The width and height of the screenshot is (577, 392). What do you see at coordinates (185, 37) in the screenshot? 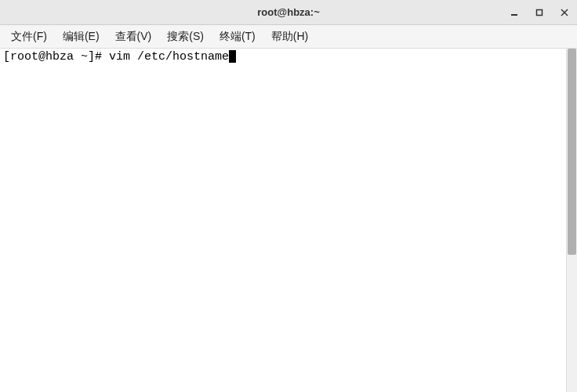
I see `menu-search: 搜索(S)` at bounding box center [185, 37].